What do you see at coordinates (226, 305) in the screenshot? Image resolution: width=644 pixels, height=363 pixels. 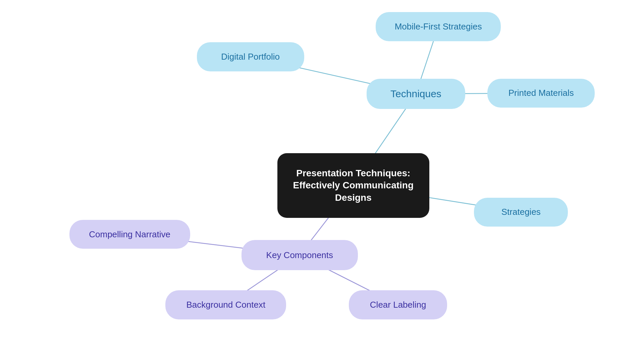 I see `background-context-node: Background Context` at bounding box center [226, 305].